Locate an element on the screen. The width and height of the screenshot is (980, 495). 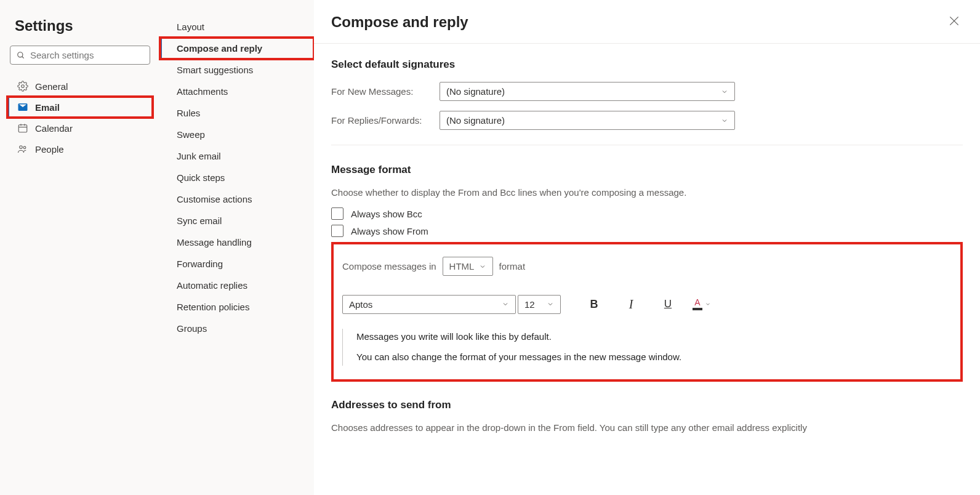
underline-button: U is located at coordinates (668, 304).